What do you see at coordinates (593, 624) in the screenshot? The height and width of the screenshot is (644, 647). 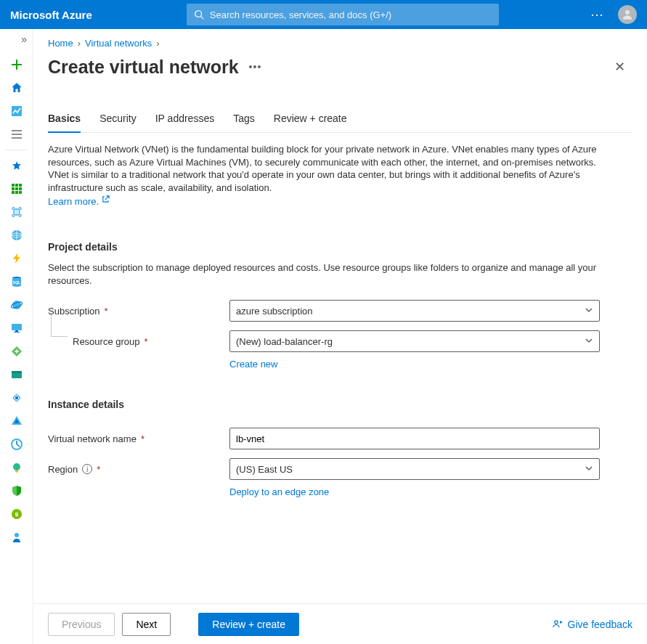 I see `give-feedback-link: Give feedback` at bounding box center [593, 624].